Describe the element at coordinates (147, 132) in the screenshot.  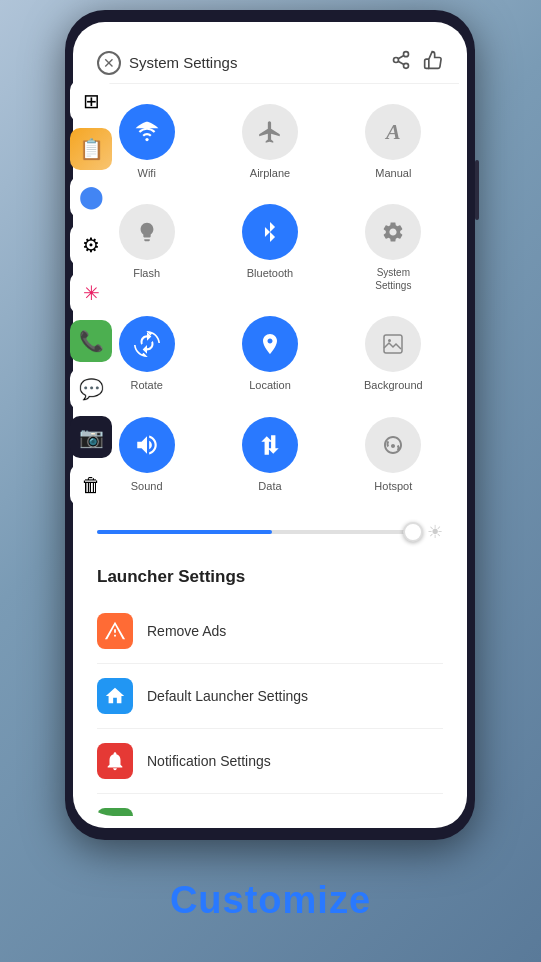
I see `wifi-circle` at that location.